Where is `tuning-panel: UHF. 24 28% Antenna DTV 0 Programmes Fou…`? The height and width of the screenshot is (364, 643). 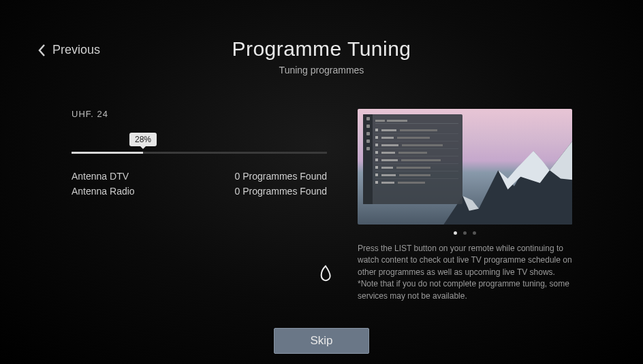 tuning-panel: UHF. 24 28% Antenna DTV 0 Programmes Fou… is located at coordinates (199, 154).